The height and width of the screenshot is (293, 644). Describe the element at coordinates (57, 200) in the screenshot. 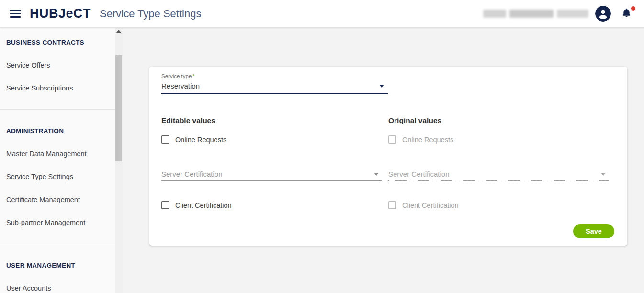

I see `sidebar-item-certificate-management: Certificate Management` at that location.